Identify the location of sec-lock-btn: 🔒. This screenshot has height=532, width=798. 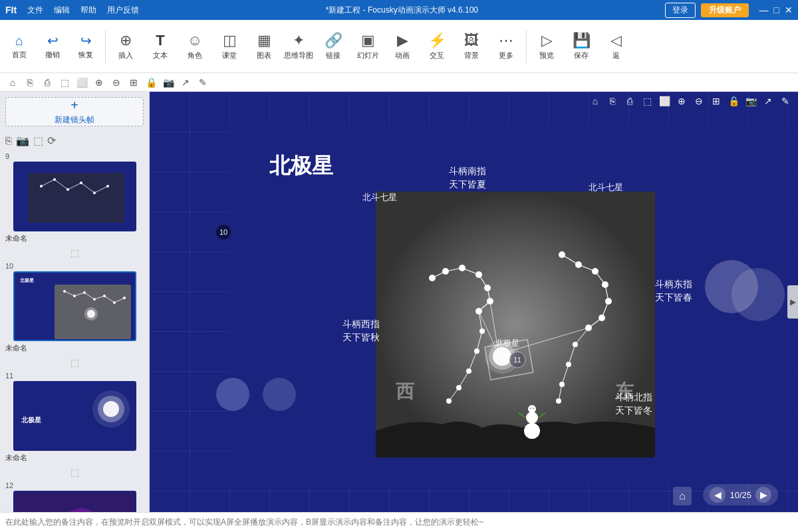
(151, 82).